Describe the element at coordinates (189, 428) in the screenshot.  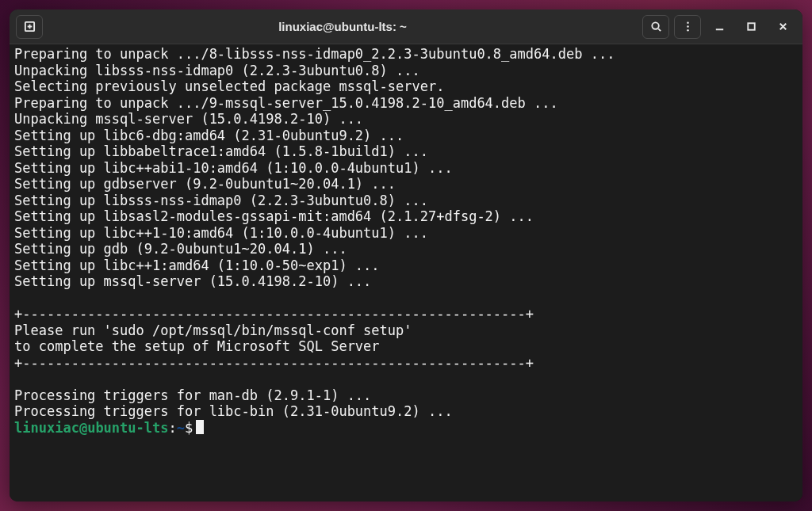
I see `prompt-symbol: $` at that location.